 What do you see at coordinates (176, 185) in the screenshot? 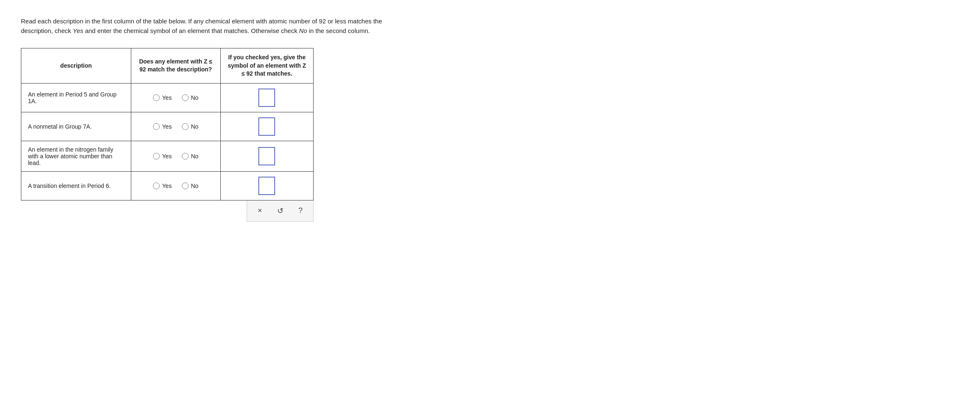
I see `row4-radio-cell: Yes No` at bounding box center [176, 185].